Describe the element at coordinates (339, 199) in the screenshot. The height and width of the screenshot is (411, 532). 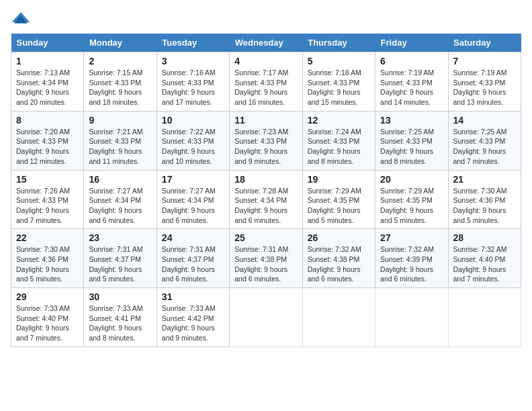
I see `calendar-cell: 19Sunrise: 7:29 AMSunset: 4:35 PMDayligh…` at that location.